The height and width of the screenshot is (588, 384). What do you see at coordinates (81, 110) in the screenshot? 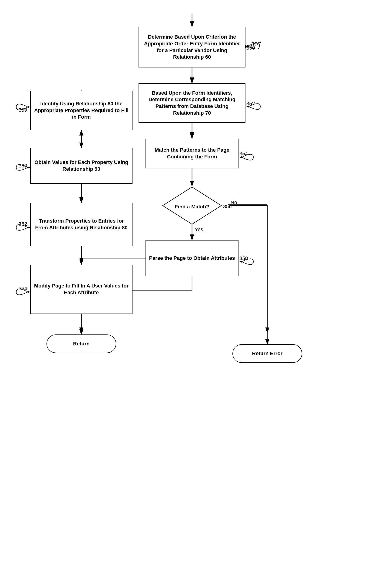
I see `box-359: Identify Using Relationship 80 the Appro…` at bounding box center [81, 110].